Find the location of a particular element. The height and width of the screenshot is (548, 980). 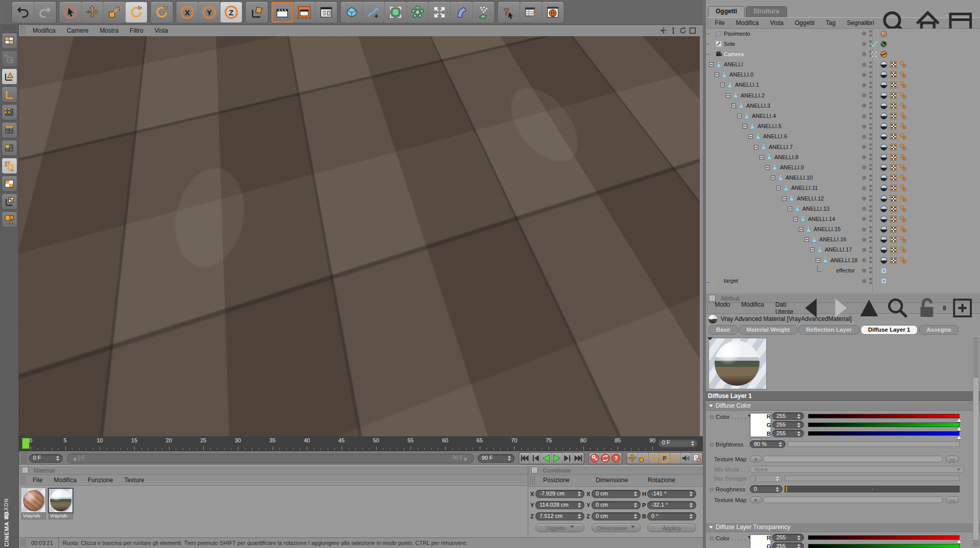

move-tool is located at coordinates (92, 12).